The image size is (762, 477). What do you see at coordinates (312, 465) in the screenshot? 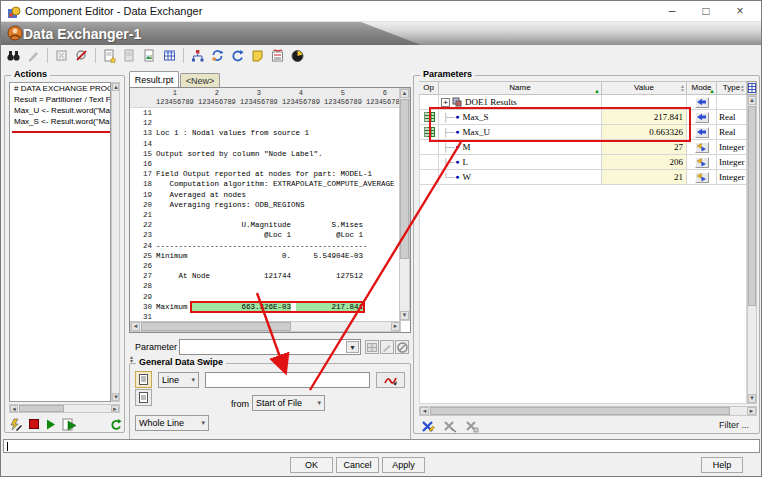
I see `ok-button: OK` at bounding box center [312, 465].